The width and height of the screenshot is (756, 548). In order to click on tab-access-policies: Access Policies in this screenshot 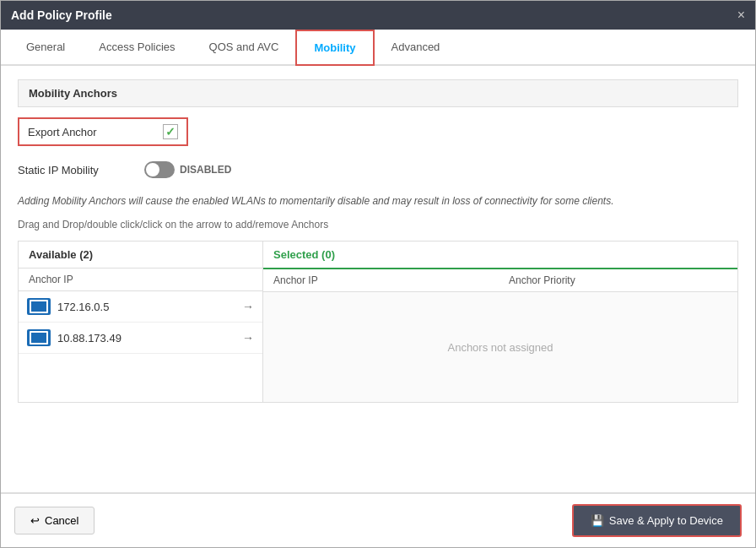, I will do `click(137, 47)`.